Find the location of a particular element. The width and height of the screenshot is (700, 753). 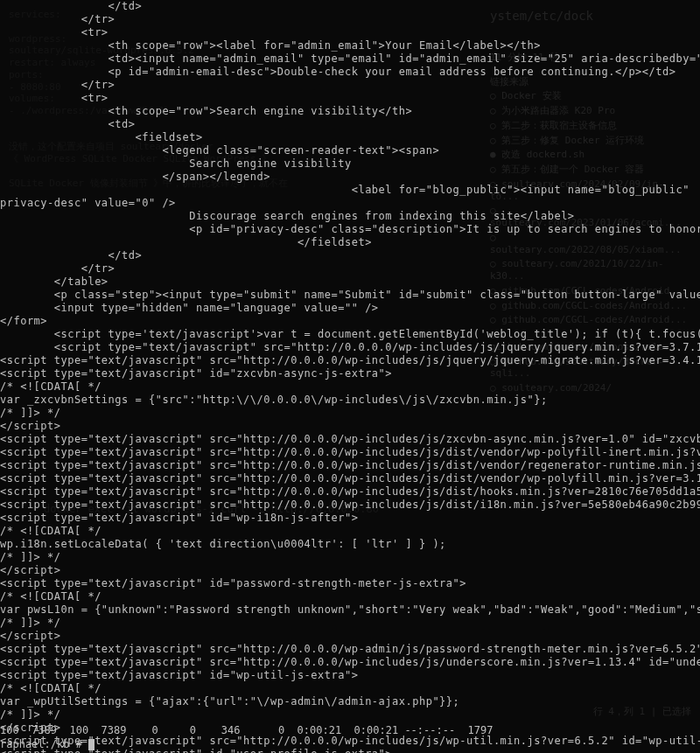

terminal-line: var _zxcvbnSettings = {"src":"http:\/\/0… is located at coordinates (350, 401).